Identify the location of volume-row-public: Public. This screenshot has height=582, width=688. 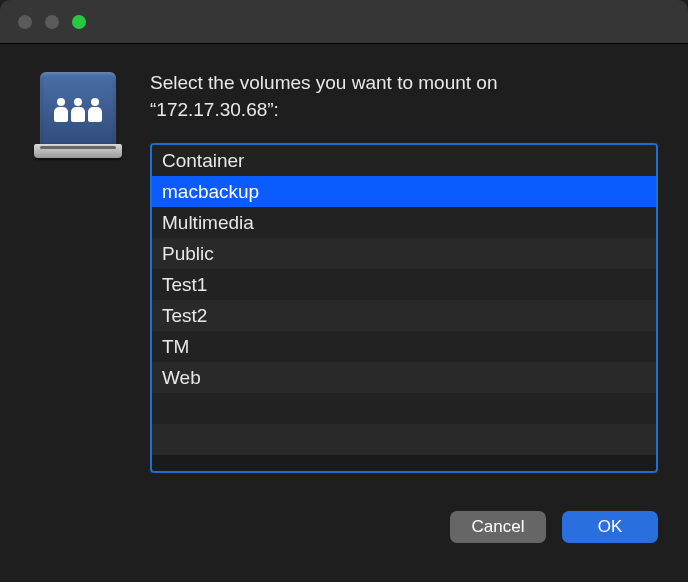
(404, 254).